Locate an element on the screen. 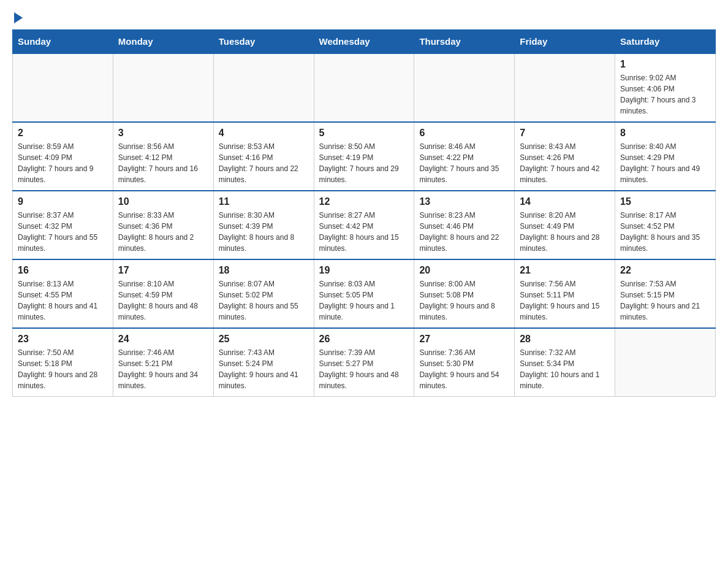  calendar-cell: 20Sunrise: 8:00 AM Sunset: 5:08 PM Dayli… is located at coordinates (464, 294).